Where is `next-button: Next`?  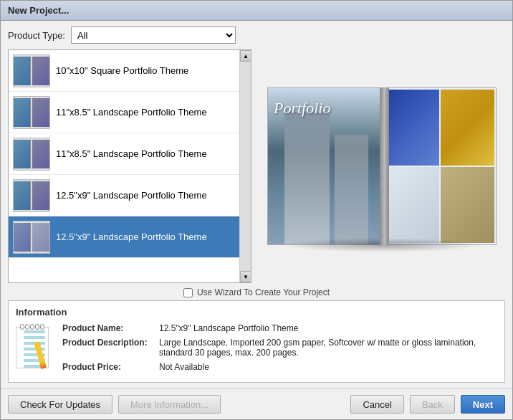 next-button: Next is located at coordinates (483, 404).